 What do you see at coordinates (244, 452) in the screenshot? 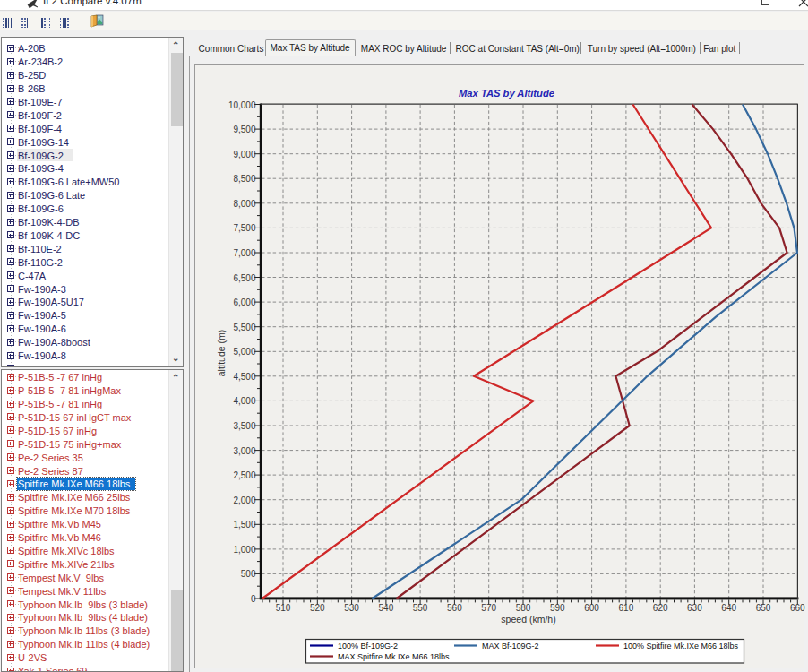
I see `svg-text: 3,000` at bounding box center [244, 452].